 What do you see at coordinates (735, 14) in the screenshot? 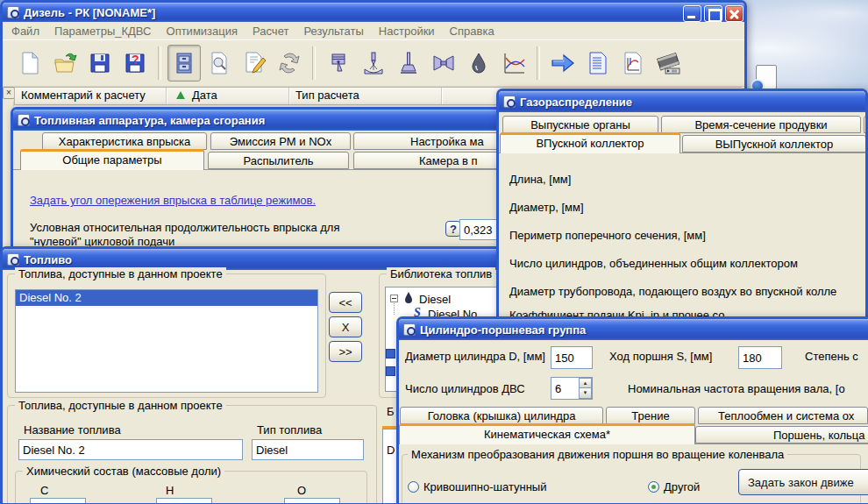
I see `close-button` at bounding box center [735, 14].